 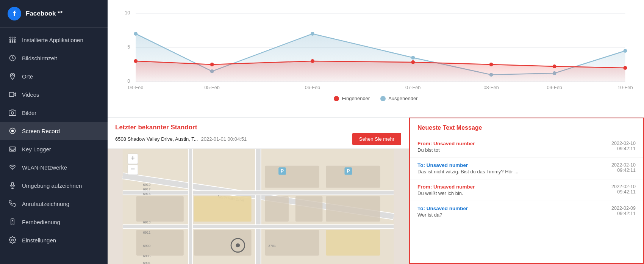 I want to click on sms-sender-3: To: Unsaved number, so click(x=442, y=209).